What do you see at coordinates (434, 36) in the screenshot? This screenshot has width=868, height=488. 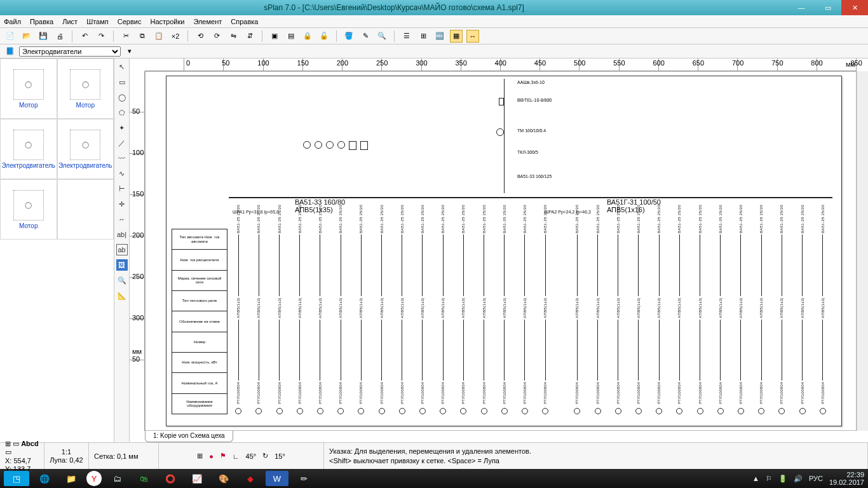 I see `toolbar-main: 📄 📂 💾 🖨 ↶ ↷ ✂ ⧉ 📋 ×2 ⟲ ⟳ ⇋ ⇵ ▣ ▤ 🔒 🔓 🪣 ✎…` at bounding box center [434, 36].